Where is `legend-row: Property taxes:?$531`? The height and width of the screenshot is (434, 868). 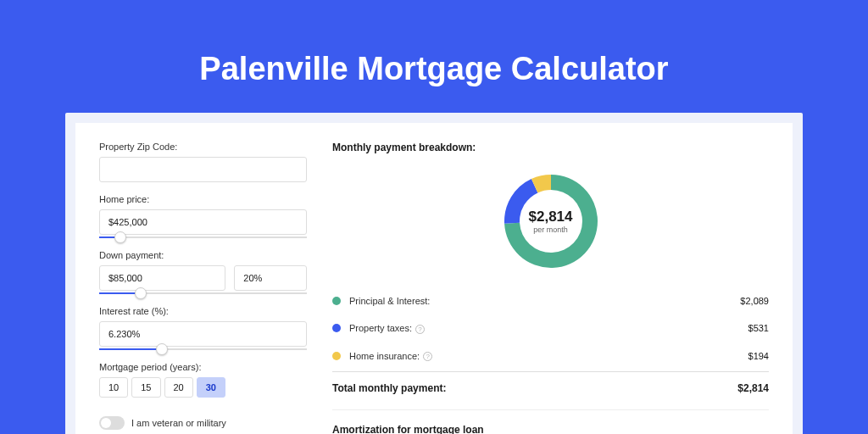 legend-row: Property taxes:?$531 is located at coordinates (551, 329).